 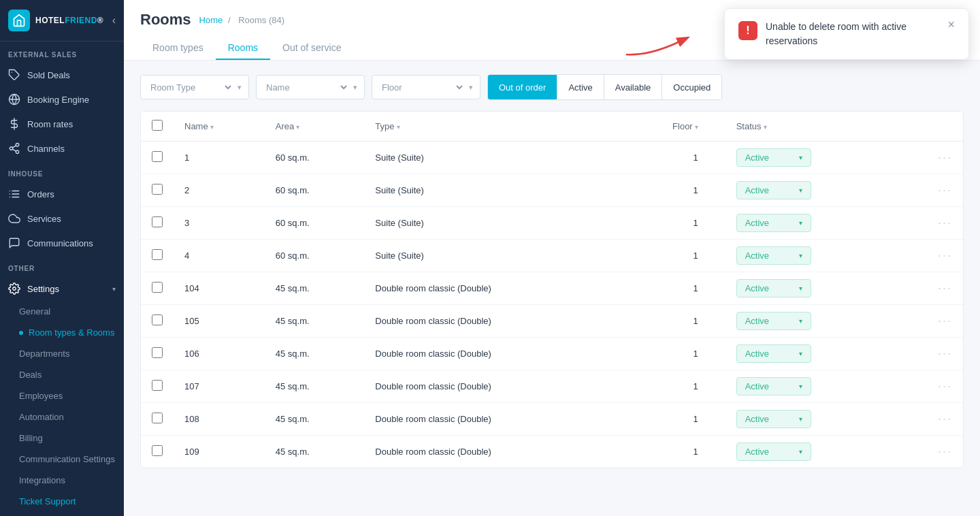 I want to click on sidebar-sub-item-billing: Billing, so click(x=62, y=438).